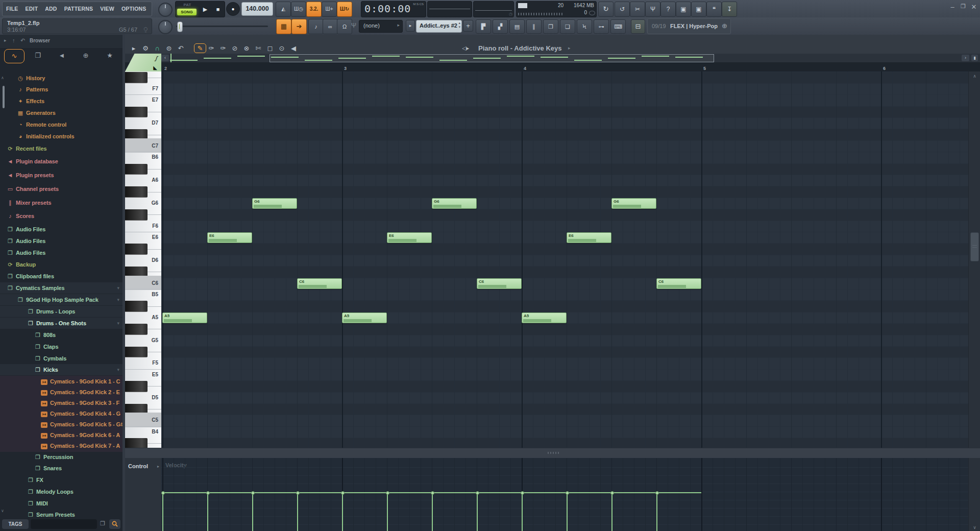 Image resolution: width=980 pixels, height=531 pixels. I want to click on piano-roll-icon: ▞, so click(500, 27).